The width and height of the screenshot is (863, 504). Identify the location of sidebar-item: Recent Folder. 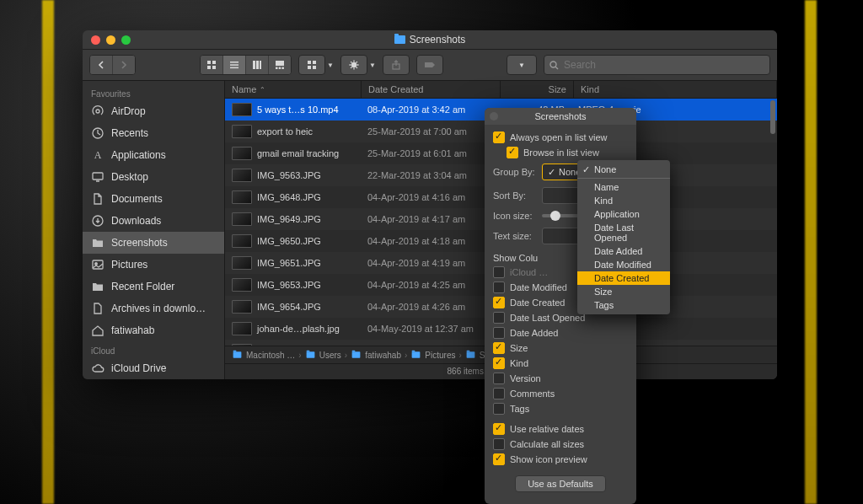
(153, 287).